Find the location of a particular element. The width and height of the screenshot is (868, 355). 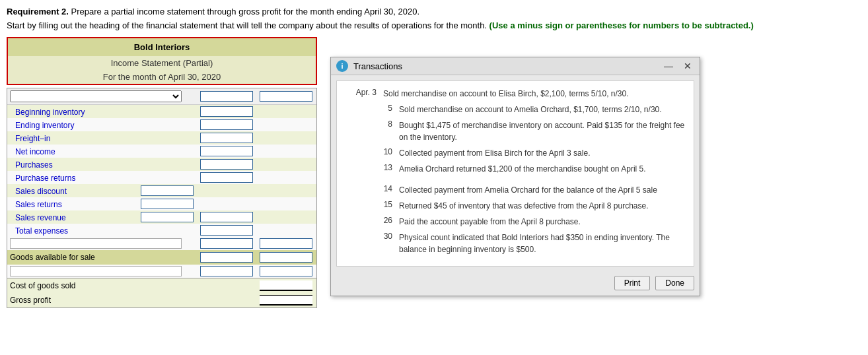

transactions-footer: Print Done is located at coordinates (515, 284).